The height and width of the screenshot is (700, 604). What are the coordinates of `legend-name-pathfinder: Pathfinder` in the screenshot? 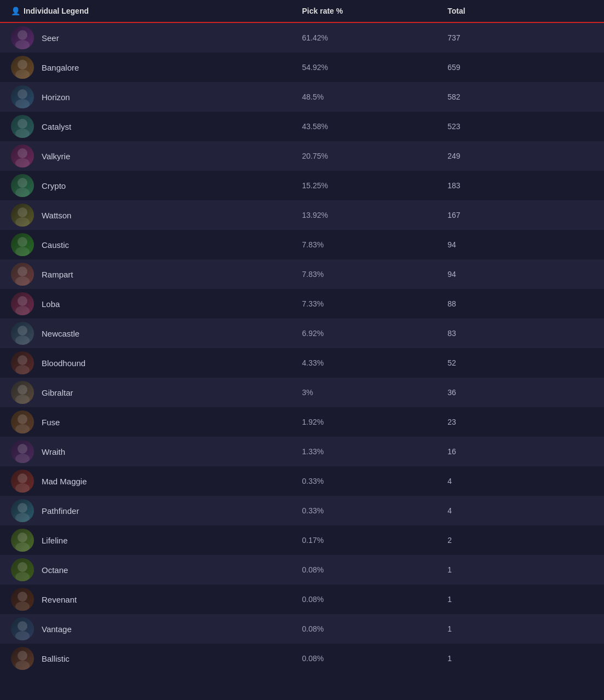 It's located at (60, 511).